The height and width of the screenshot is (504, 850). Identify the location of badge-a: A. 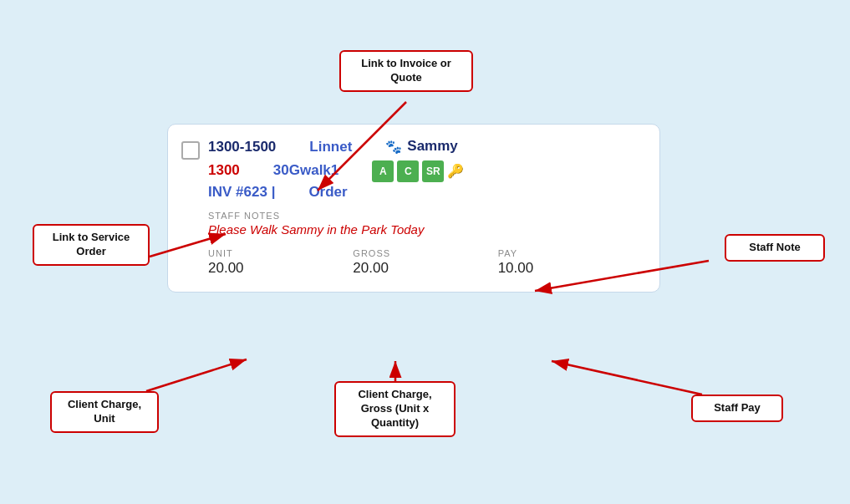
(383, 171).